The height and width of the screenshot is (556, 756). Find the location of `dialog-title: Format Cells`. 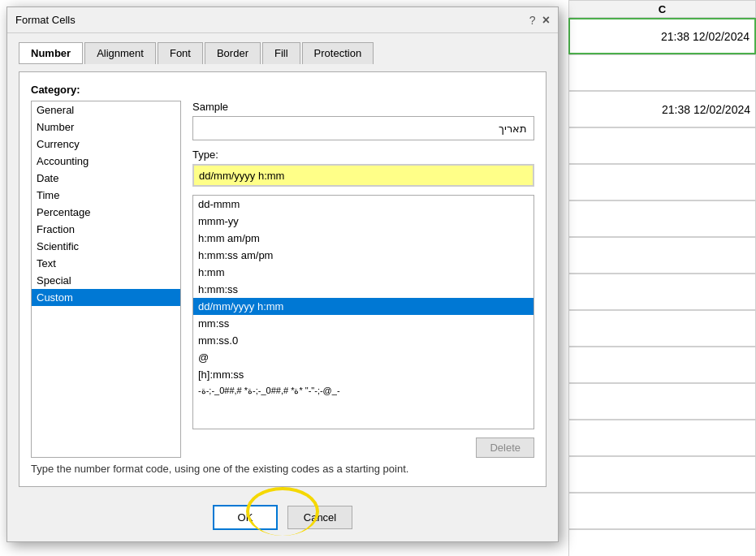

dialog-title: Format Cells is located at coordinates (45, 19).